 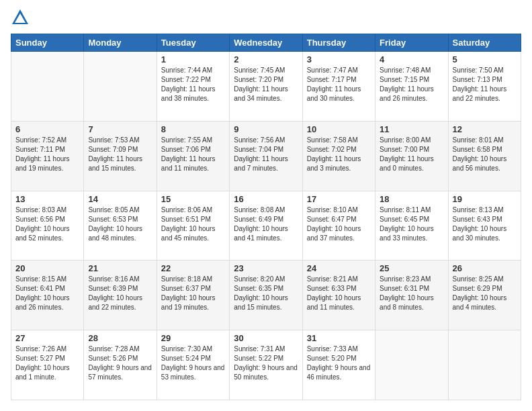 What do you see at coordinates (339, 154) in the screenshot?
I see `day-info: Sunrise: 7:58 AM Sunset: 7:02 PM Dayligh…` at bounding box center [339, 154].